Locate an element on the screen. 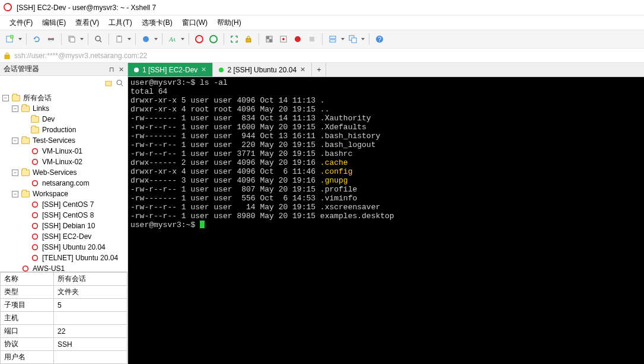 This screenshot has height=364, width=644. prop-label: 主机 is located at coordinates (27, 318).